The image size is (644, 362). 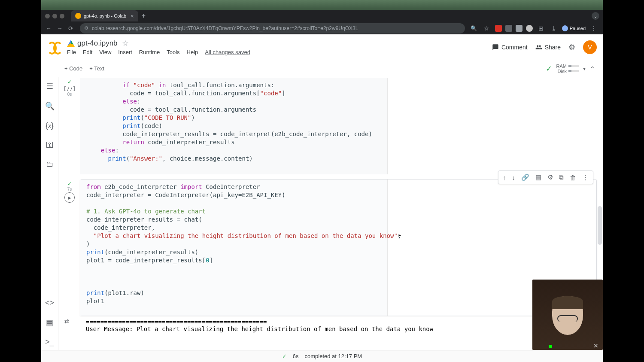 What do you see at coordinates (322, 356) in the screenshot?
I see `status-bar: ✓ 6s completed at 12:17 PM` at bounding box center [322, 356].